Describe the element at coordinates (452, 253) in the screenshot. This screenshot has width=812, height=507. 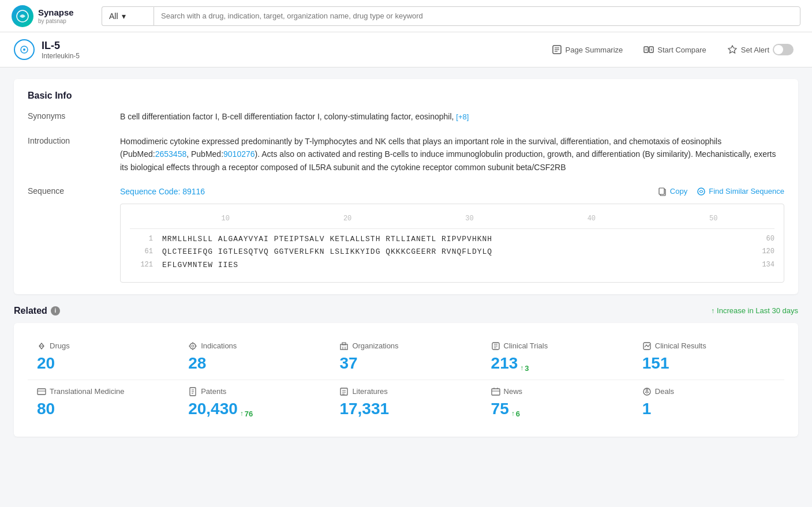
I see `seq-line-2: 61 QLCTEEIFQG IGTLESQTVQ GGTVERLFKN LSLI…` at that location.